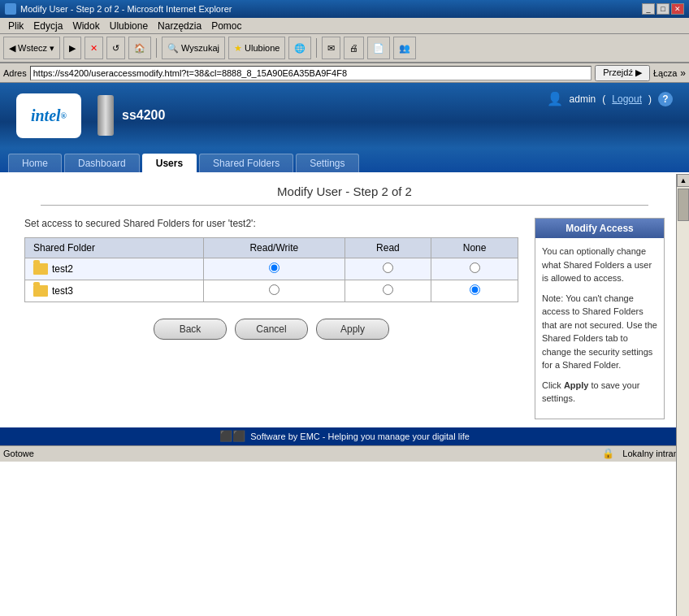  I want to click on scrollbar: ▲ ▼, so click(682, 395).